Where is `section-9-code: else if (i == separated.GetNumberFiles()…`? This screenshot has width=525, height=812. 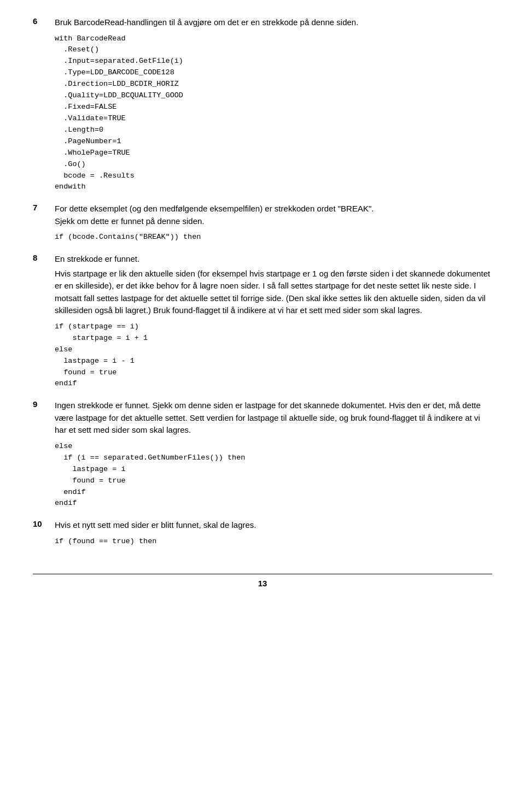
section-9-code: else if (i == separated.GetNumberFiles()… is located at coordinates (273, 475).